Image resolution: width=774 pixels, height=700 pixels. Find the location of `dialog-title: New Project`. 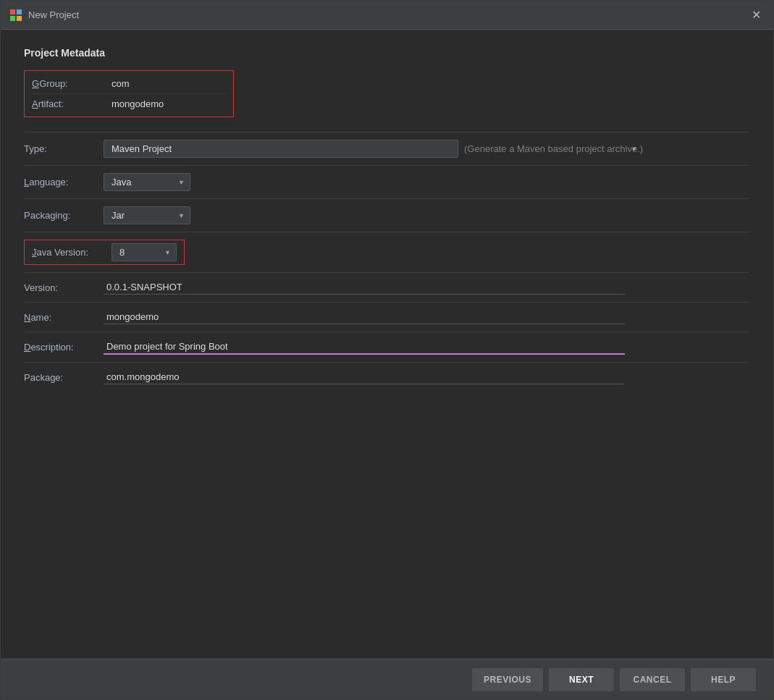

dialog-title: New Project is located at coordinates (54, 14).